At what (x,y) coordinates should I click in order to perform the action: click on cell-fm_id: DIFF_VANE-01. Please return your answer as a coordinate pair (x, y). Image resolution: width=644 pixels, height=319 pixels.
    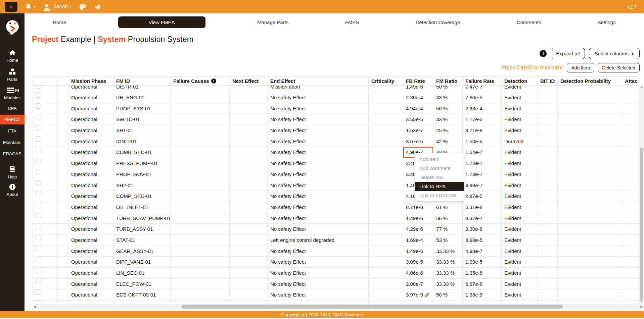
    Looking at the image, I should click on (142, 262).